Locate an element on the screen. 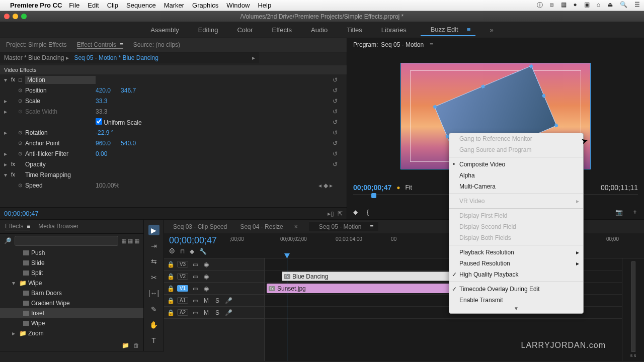 The height and width of the screenshot is (362, 644). tab-media-browser: Media Browser is located at coordinates (58, 226).